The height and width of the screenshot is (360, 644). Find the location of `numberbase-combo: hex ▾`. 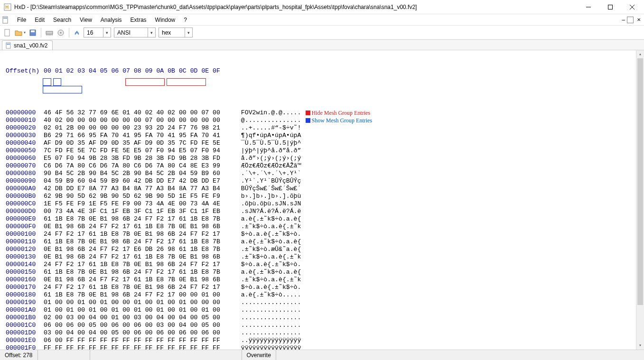

numberbase-combo: hex ▾ is located at coordinates (176, 32).